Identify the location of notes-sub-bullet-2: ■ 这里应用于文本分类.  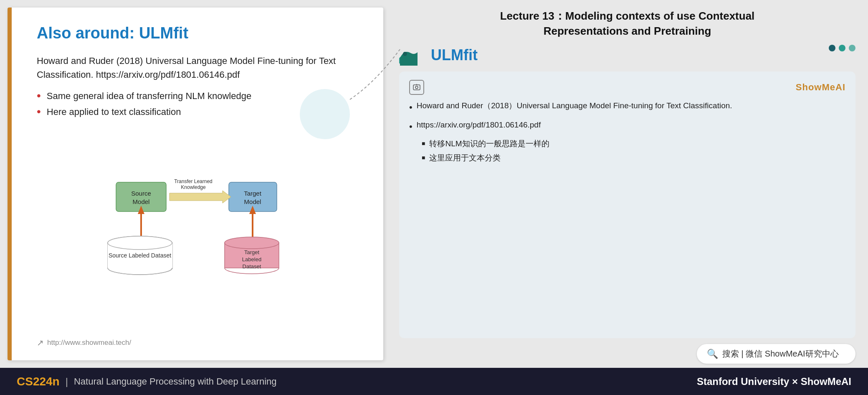
(634, 158).